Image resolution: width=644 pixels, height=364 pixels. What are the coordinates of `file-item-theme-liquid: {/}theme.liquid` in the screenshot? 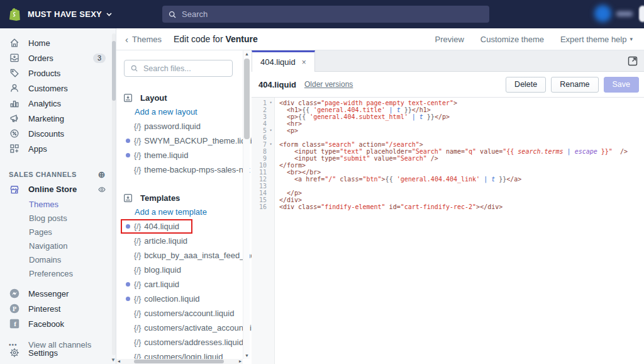 It's located at (184, 155).